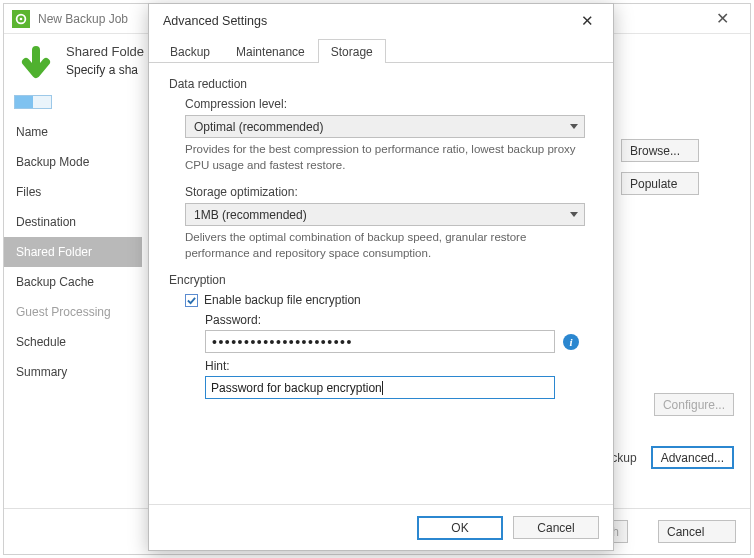 The width and height of the screenshot is (754, 558). Describe the element at coordinates (190, 51) in the screenshot. I see `tab-backup: Backup` at that location.